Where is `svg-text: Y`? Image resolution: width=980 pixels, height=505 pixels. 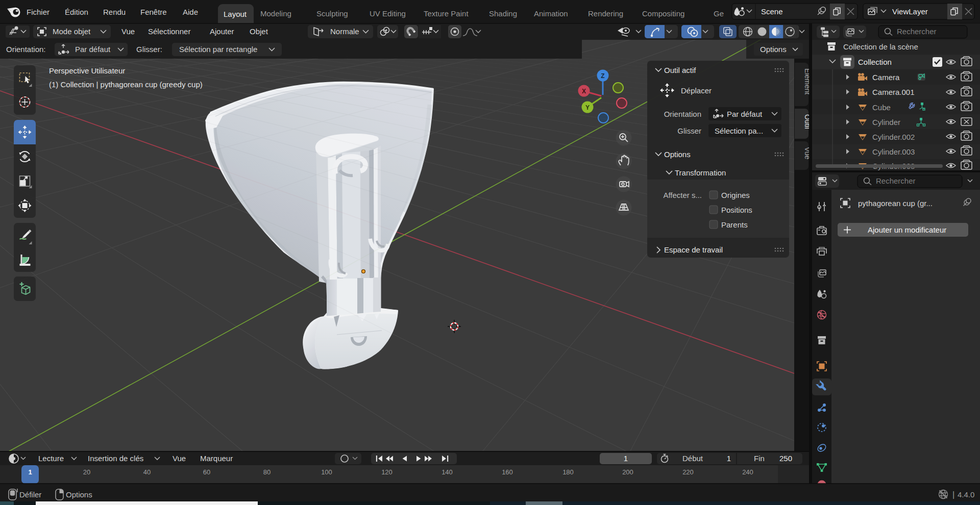 svg-text: Y is located at coordinates (587, 108).